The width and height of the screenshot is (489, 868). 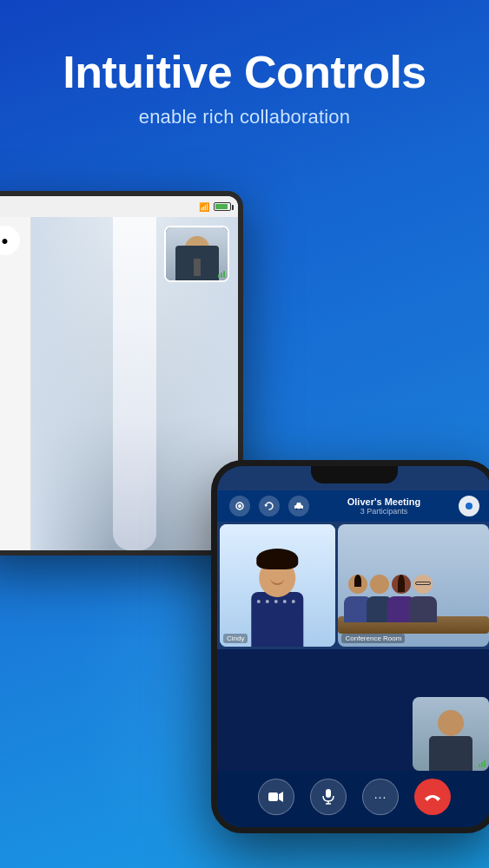 What do you see at coordinates (353, 506) in the screenshot?
I see `phone-toolbar: Oliver's Meeting 3 Participants` at bounding box center [353, 506].